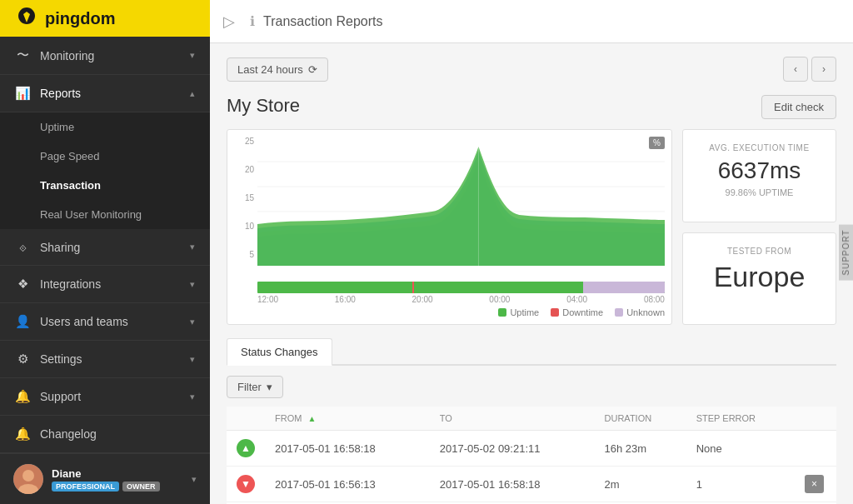 The image size is (853, 504). Describe the element at coordinates (105, 56) in the screenshot. I see `sidebar-item-monitoring: 〜 Monitoring ▾` at that location.